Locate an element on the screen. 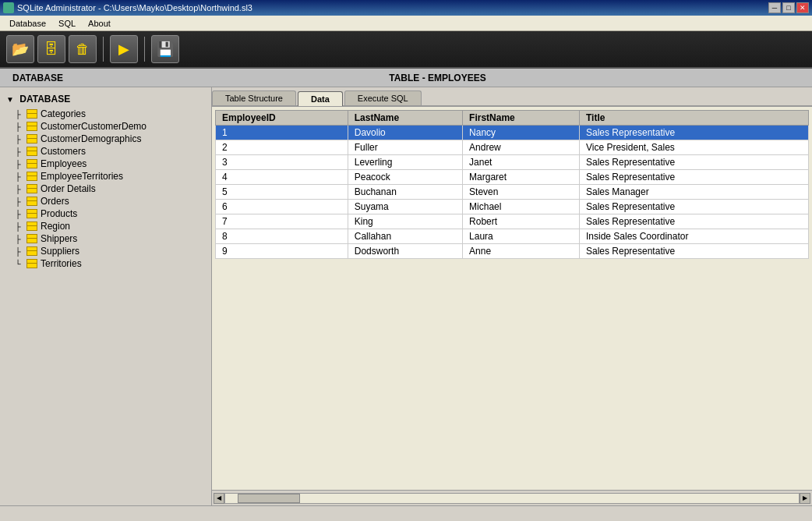 The height and width of the screenshot is (521, 812). sidebar-label-shippers: Shippers is located at coordinates (59, 239).